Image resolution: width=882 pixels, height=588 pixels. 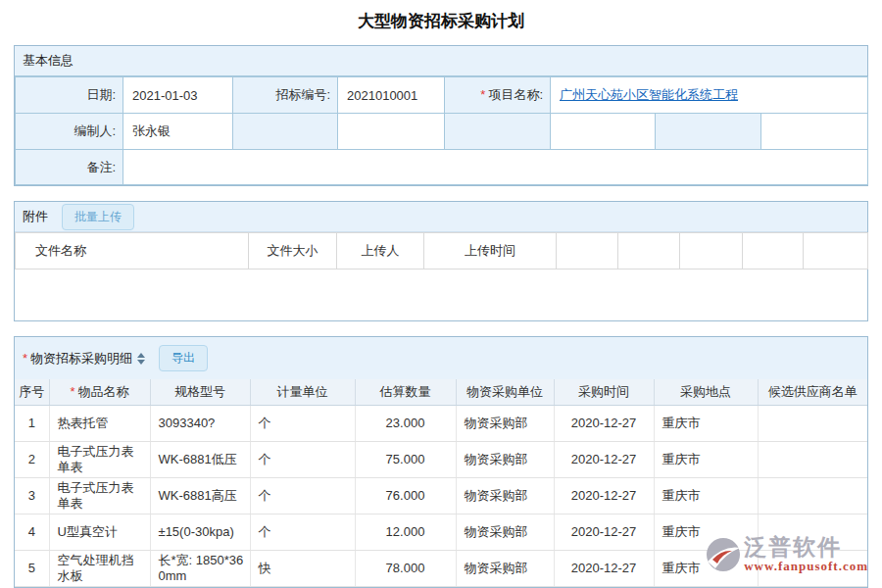 What do you see at coordinates (98, 218) in the screenshot?
I see `batch-upload-button: 批量上传` at bounding box center [98, 218].